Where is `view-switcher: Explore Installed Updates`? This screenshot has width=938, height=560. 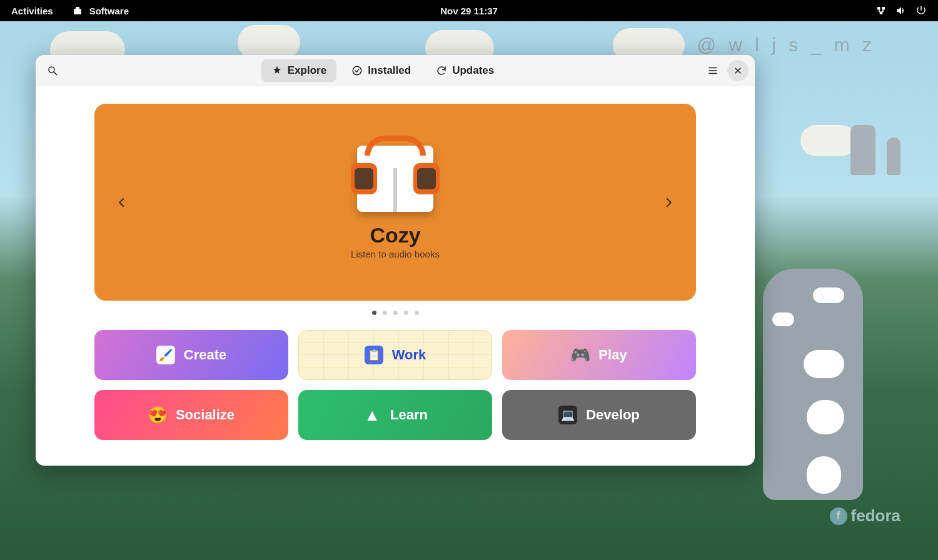
view-switcher: Explore Installed Updates is located at coordinates (383, 71).